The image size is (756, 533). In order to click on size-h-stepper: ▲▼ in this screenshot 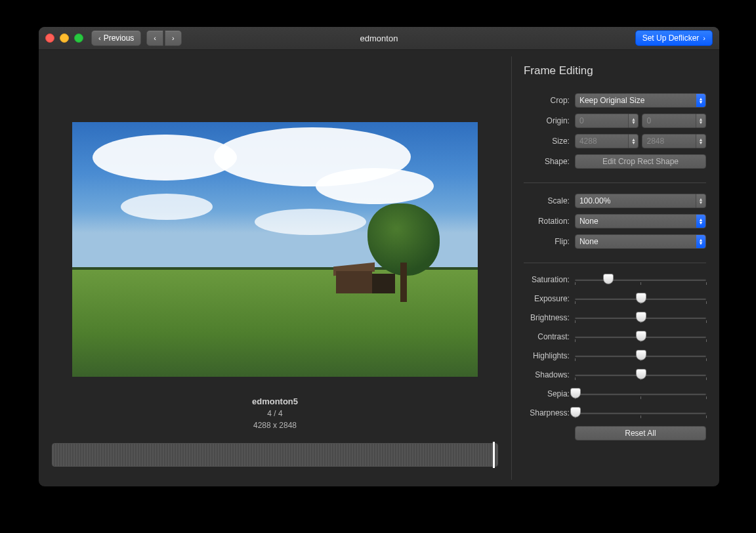, I will do `click(701, 141)`.